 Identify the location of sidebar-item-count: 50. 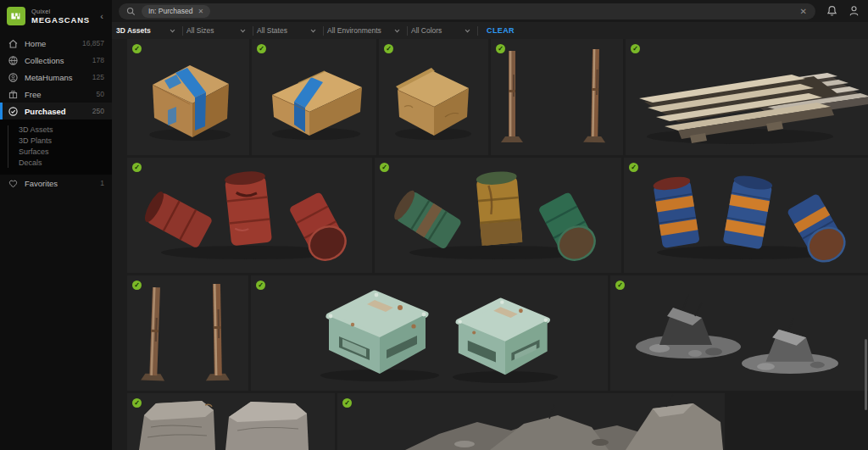
(100, 94).